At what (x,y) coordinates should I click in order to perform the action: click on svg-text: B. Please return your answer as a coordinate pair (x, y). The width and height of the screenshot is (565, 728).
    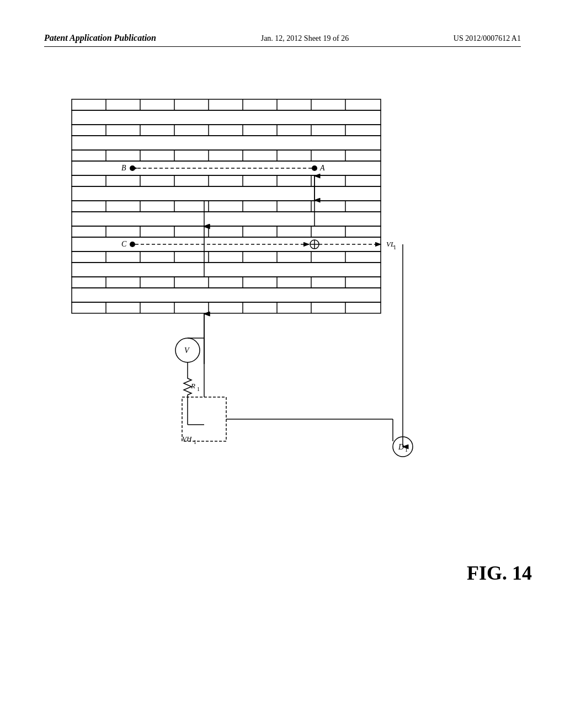
    Looking at the image, I should click on (124, 168).